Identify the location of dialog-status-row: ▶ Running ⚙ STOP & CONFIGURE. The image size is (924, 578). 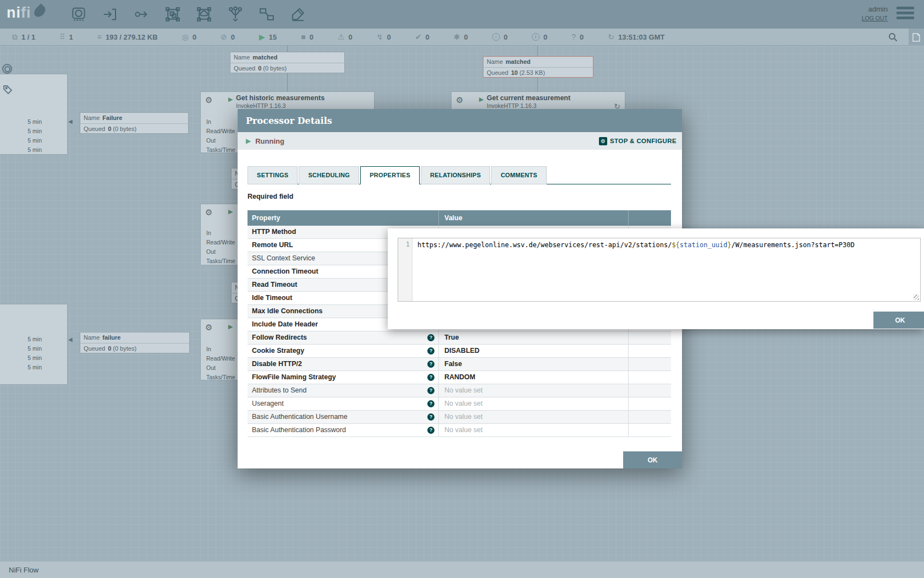
(460, 141).